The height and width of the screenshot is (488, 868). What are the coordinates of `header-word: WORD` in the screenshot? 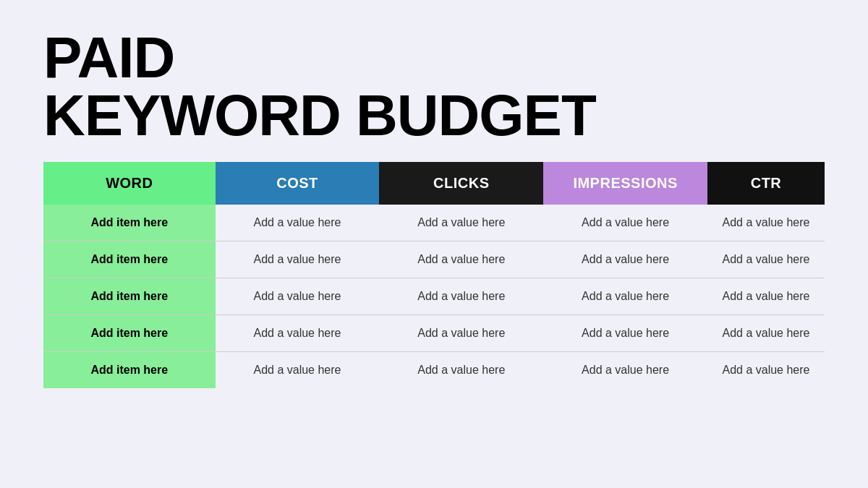 It's located at (129, 184).